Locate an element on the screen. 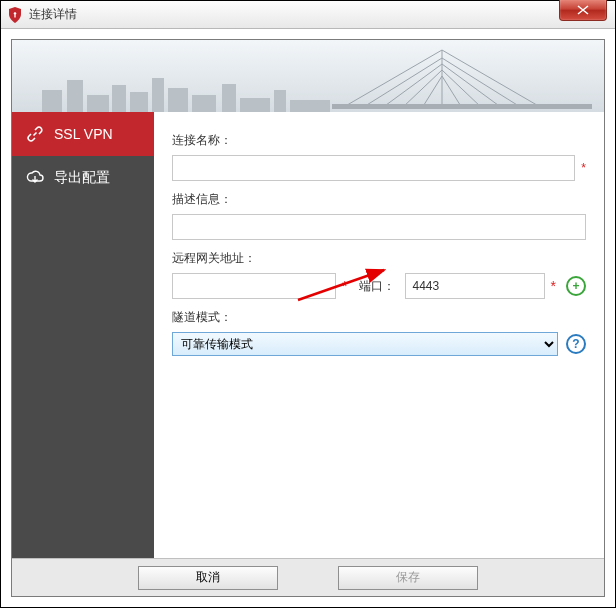 This screenshot has height=608, width=616. app-shield-icon is located at coordinates (15, 15).